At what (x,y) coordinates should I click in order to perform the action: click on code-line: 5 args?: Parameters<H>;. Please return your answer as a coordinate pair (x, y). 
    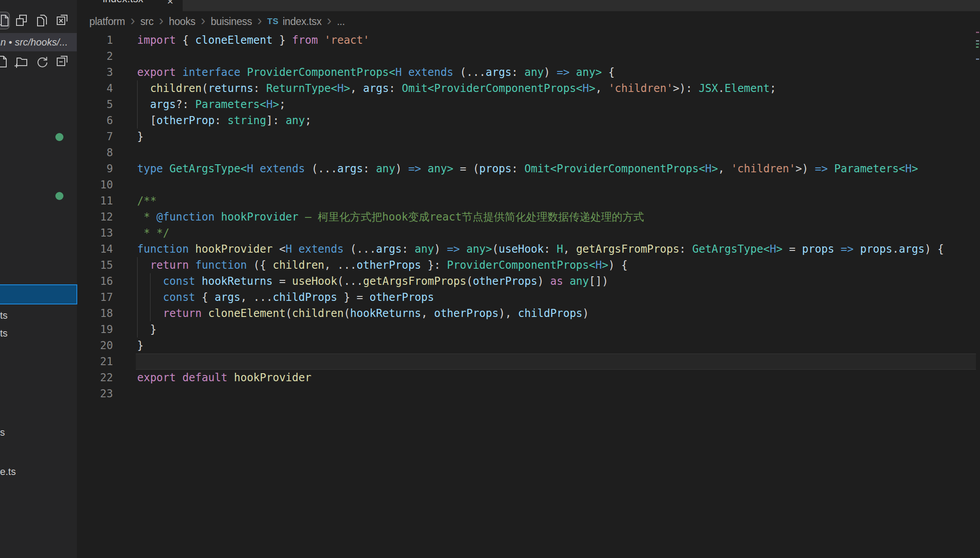
    Looking at the image, I should click on (526, 104).